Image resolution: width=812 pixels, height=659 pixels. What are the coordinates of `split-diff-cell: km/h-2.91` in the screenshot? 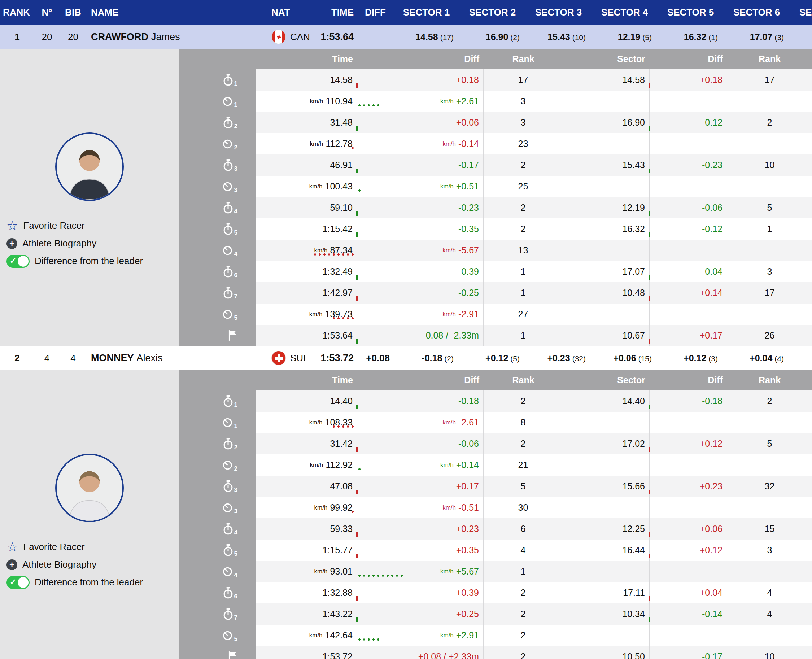 It's located at (421, 314).